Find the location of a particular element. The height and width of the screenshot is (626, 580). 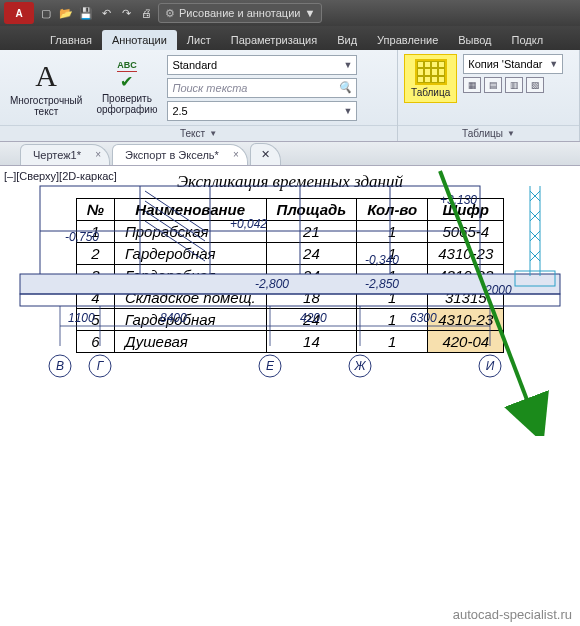

app-logo: A is located at coordinates (19, 13).